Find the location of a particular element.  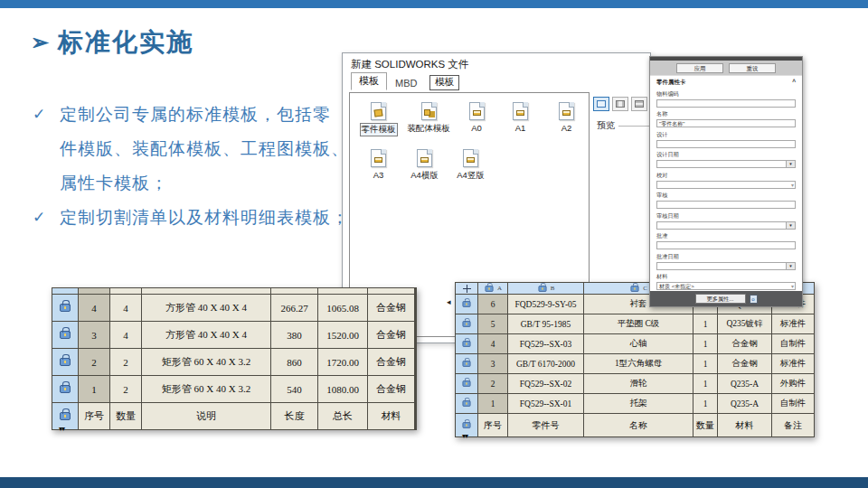

tab-templates: 模板 is located at coordinates (369, 81).